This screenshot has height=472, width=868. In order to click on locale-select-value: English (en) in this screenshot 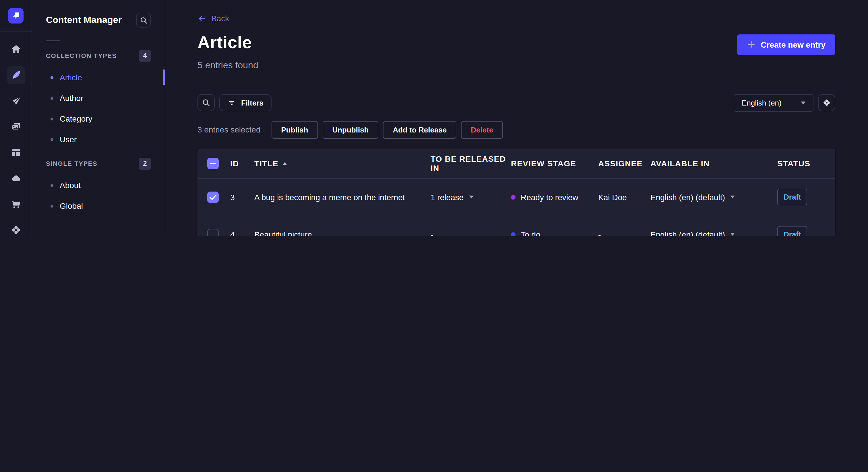, I will do `click(762, 103)`.